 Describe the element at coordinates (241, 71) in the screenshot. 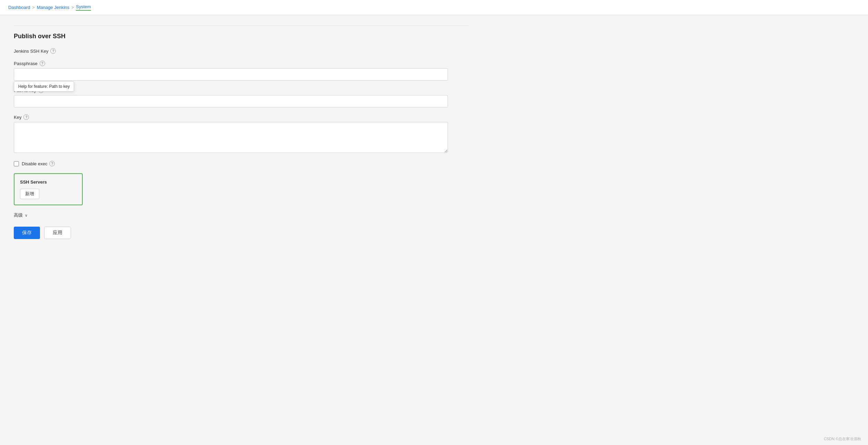

I see `passphrase-group: Passphrase ? Help for feature: Path to k…` at that location.